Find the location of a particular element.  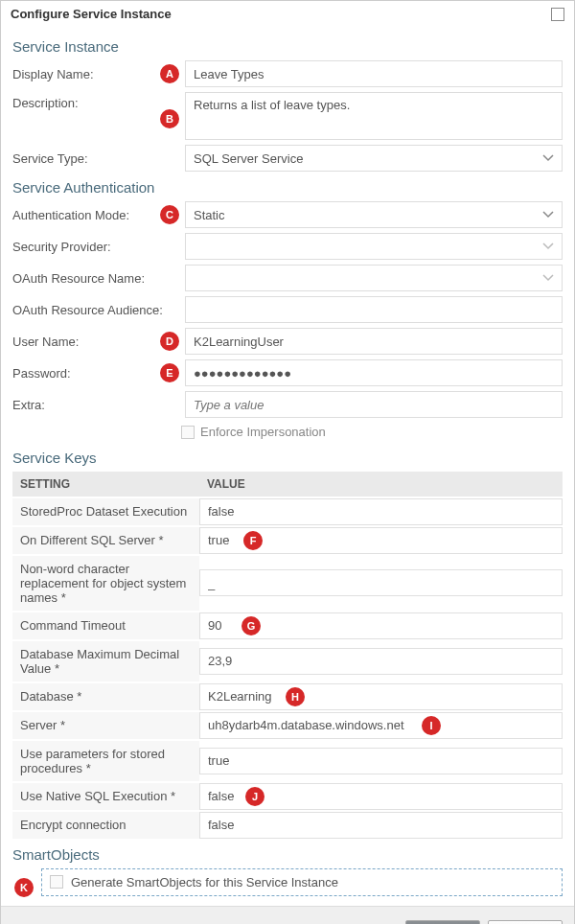

row-password: Password: E is located at coordinates (288, 373).